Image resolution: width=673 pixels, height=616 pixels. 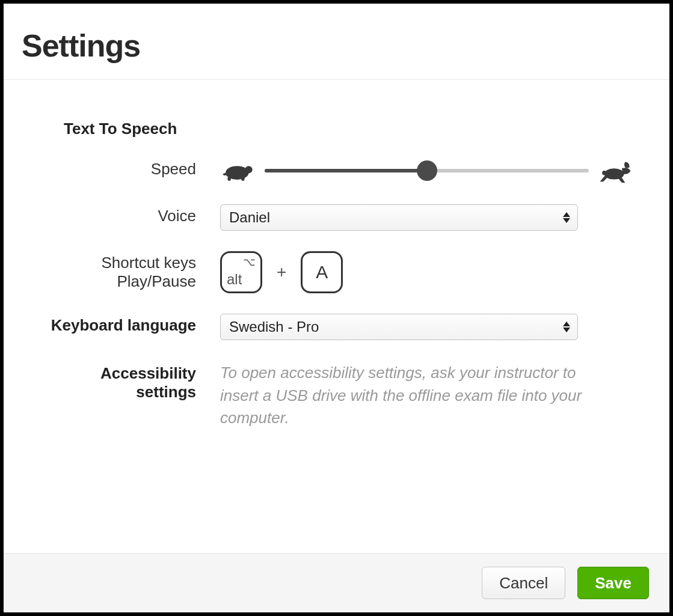 What do you see at coordinates (337, 42) in the screenshot?
I see `dialog-header: Settings` at bounding box center [337, 42].